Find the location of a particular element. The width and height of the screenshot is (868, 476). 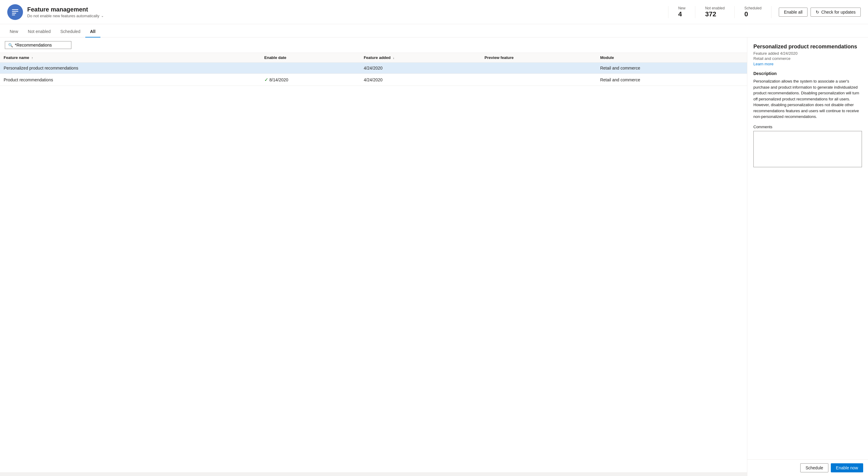

search-bar: 🔍 is located at coordinates (373, 45).